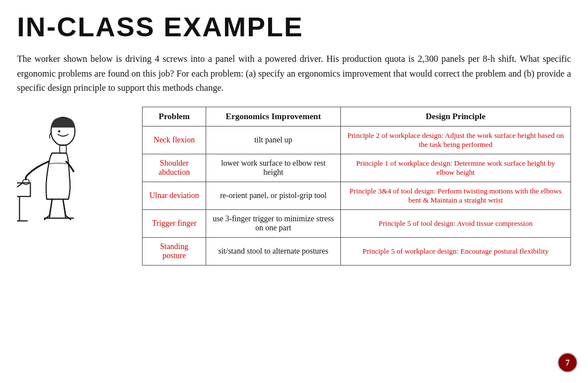 This screenshot has height=383, width=588. I want to click on improvement-cell: sit/stand stool to alternate postures, so click(274, 251).